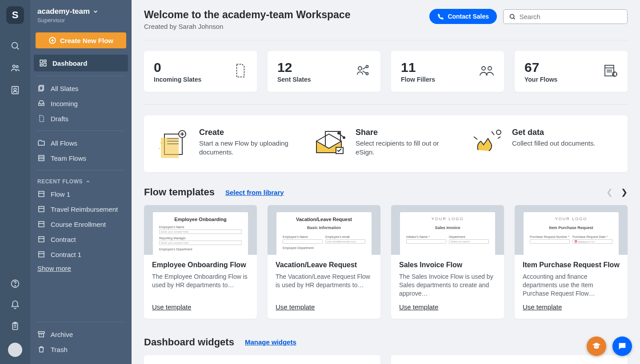  What do you see at coordinates (15, 284) in the screenshot?
I see `help-icon` at bounding box center [15, 284].